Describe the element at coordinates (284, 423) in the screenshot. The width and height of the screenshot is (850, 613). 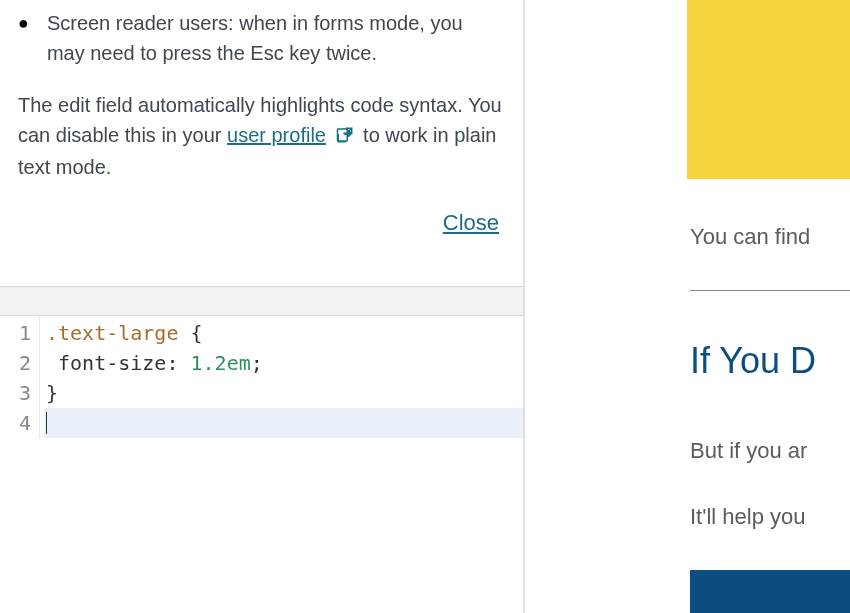
I see `code-line` at that location.